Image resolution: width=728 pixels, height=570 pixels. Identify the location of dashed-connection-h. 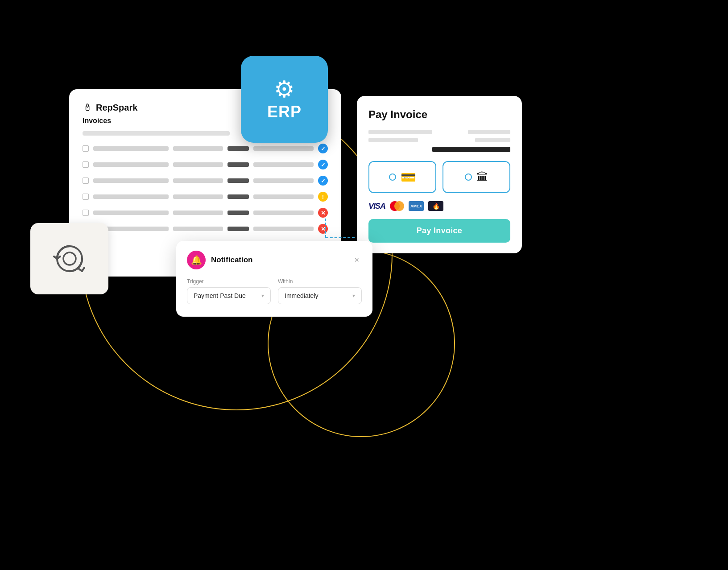
(340, 238).